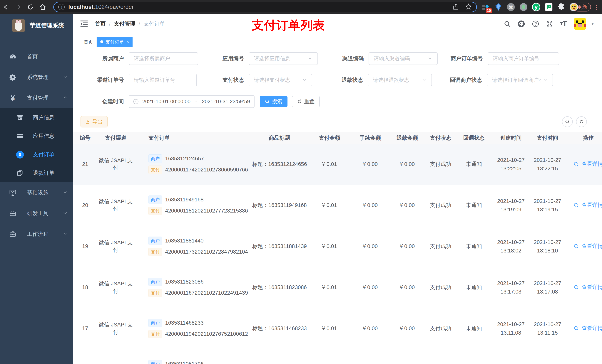 Image resolution: width=602 pixels, height=364 pixels. What do you see at coordinates (31, 7) in the screenshot?
I see `browser-refresh-icon` at bounding box center [31, 7].